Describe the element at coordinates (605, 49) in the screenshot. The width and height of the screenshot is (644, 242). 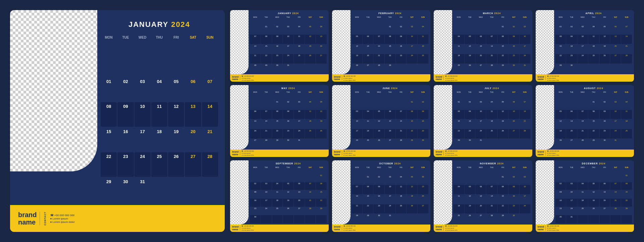
I see `mini-day: 19` at that location.